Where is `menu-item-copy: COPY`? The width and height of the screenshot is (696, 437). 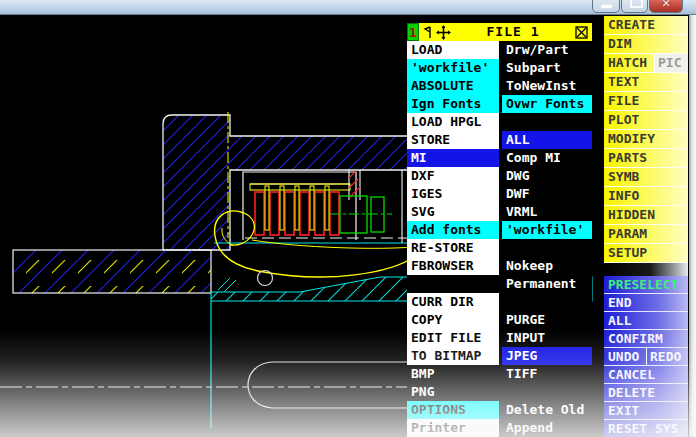
menu-item-copy: COPY is located at coordinates (453, 320).